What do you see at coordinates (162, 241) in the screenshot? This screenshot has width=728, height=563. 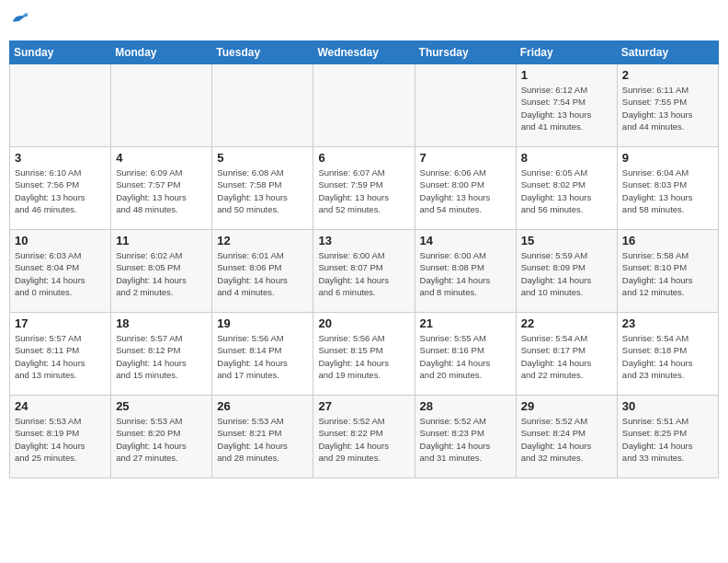 I see `day-number: 11` at bounding box center [162, 241].